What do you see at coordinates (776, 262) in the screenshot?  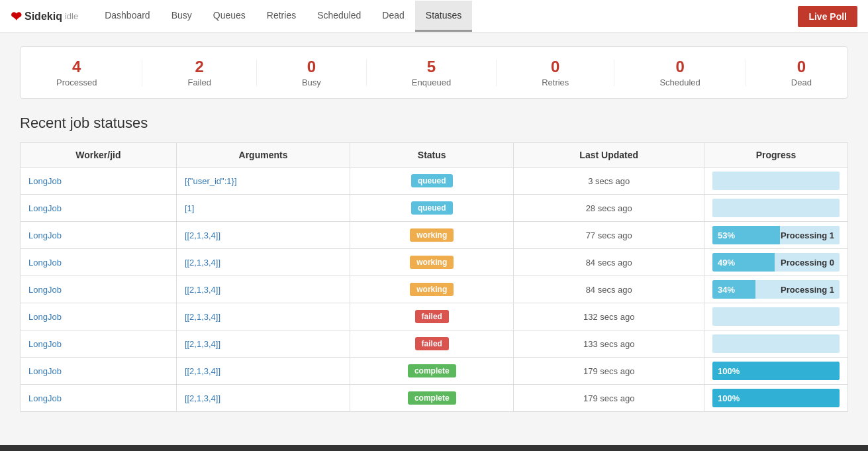 I see `cell-progress: 49%Processing 0` at bounding box center [776, 262].